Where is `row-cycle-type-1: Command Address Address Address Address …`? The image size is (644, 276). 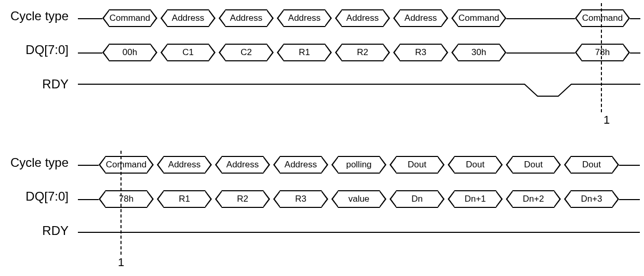 row-cycle-type-1: Command Address Address Address Address … is located at coordinates (322, 19).